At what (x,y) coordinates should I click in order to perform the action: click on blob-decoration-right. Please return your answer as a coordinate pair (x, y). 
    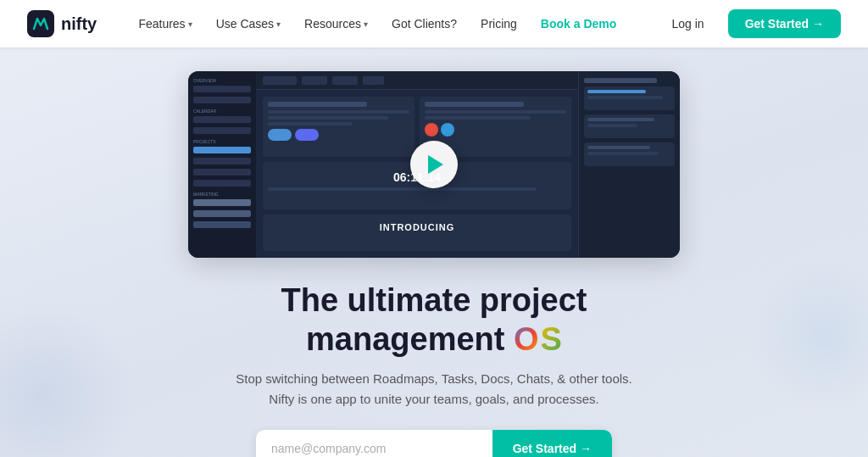
    Looking at the image, I should click on (809, 336).